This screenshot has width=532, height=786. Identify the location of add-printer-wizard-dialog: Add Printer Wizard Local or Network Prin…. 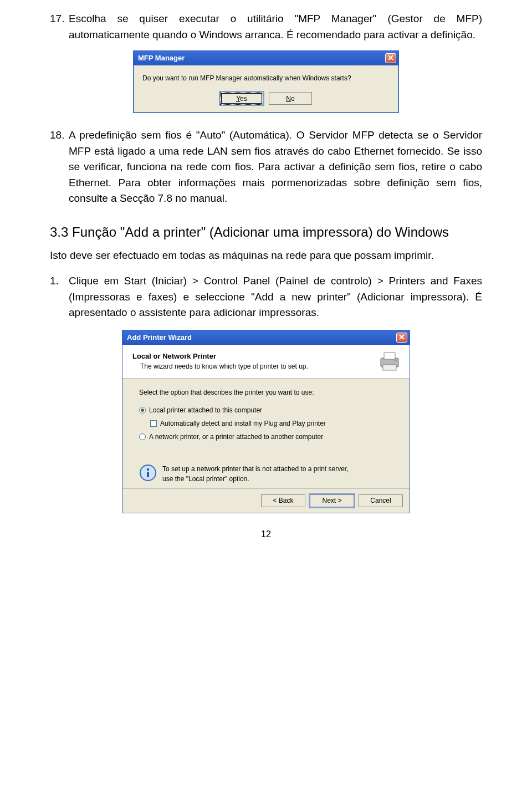
(266, 421).